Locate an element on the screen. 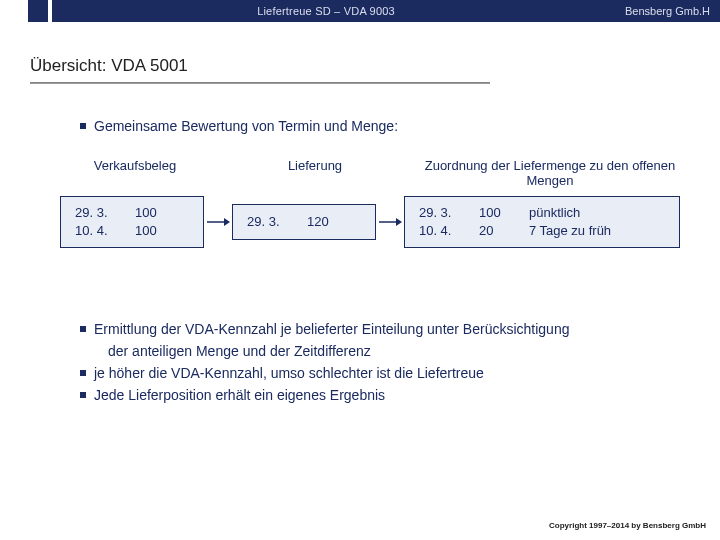 The height and width of the screenshot is (540, 720). topbar-company: Bensberg Gmb.H is located at coordinates (660, 11).